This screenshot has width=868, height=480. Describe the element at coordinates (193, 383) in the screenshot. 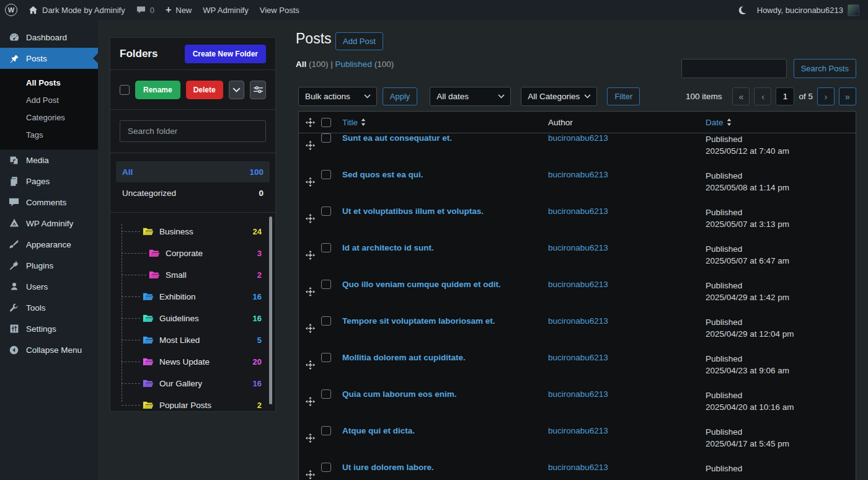

I see `folder-item: Our Gallery 16` at that location.